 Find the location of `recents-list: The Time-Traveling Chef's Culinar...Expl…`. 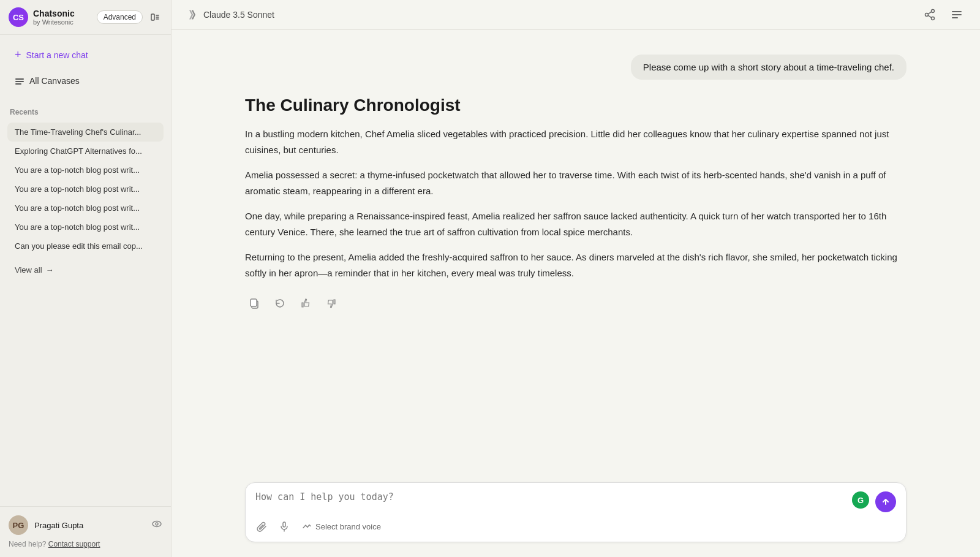

recents-list: The Time-Traveling Chef's Culinar...Expl… is located at coordinates (86, 189).